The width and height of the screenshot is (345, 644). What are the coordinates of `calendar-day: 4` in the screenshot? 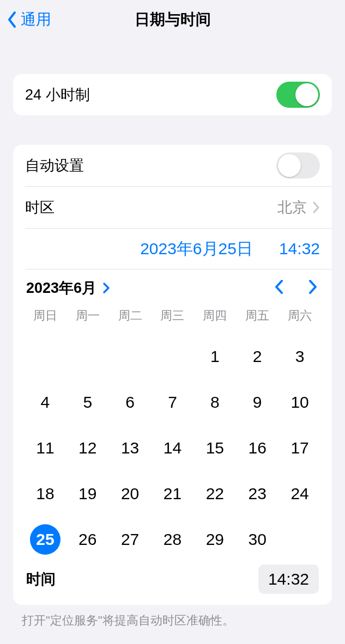 It's located at (45, 402).